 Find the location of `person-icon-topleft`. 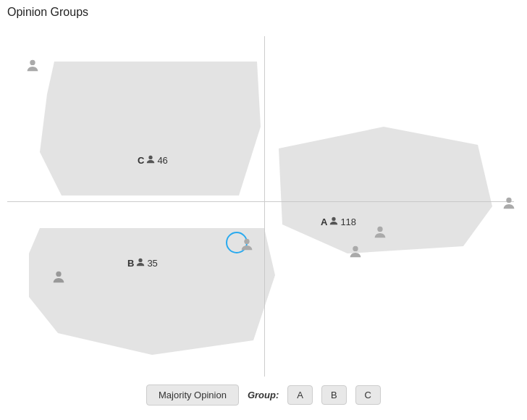

person-icon-topleft is located at coordinates (33, 66).